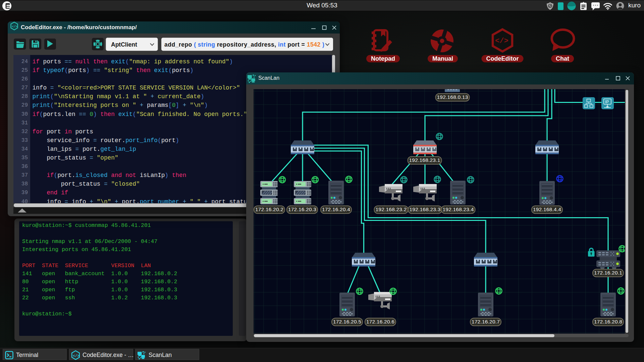 This screenshot has width=644, height=362. Describe the element at coordinates (124, 45) in the screenshot. I see `svg-text: AptClient` at that location.